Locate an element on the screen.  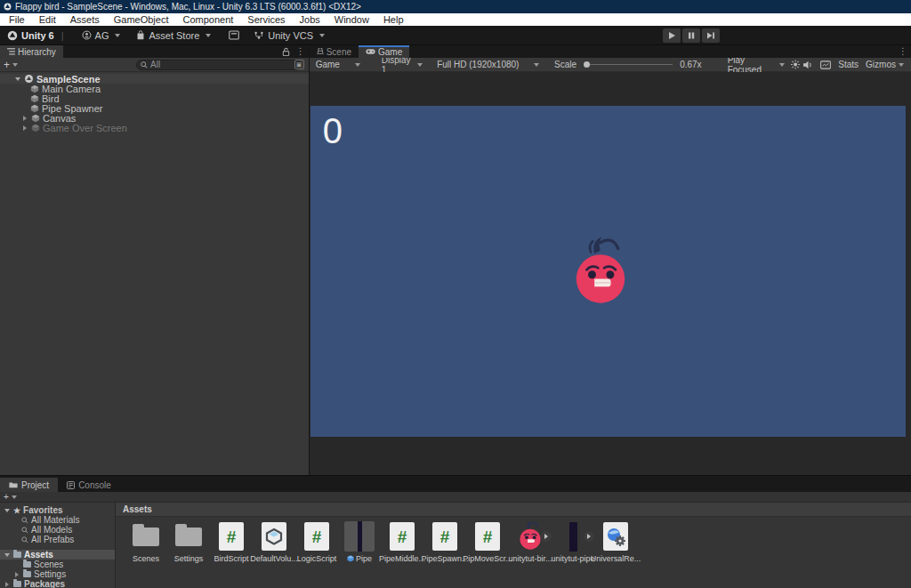
menu-gameobject: GameObject is located at coordinates (141, 20).